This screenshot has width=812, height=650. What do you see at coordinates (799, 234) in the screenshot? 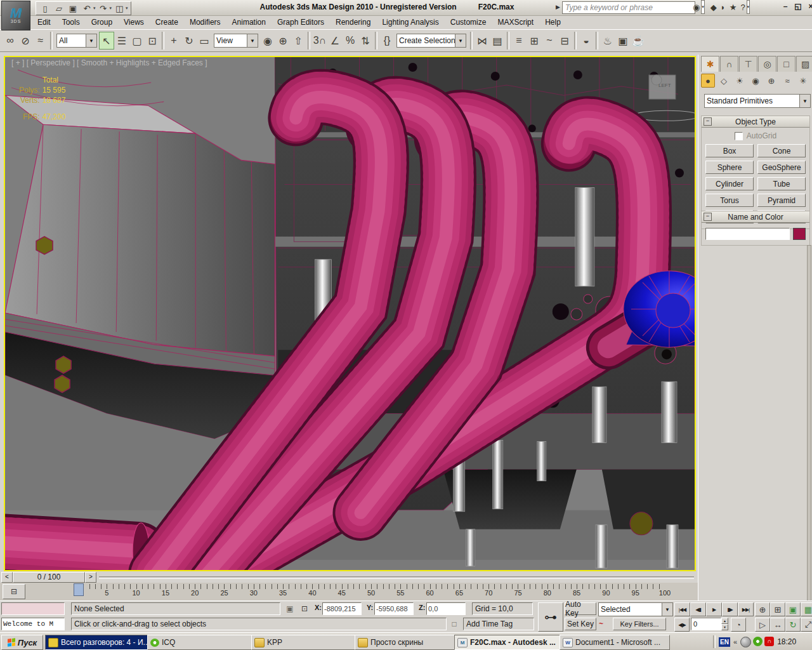
I see `object-color-swatch` at bounding box center [799, 234].